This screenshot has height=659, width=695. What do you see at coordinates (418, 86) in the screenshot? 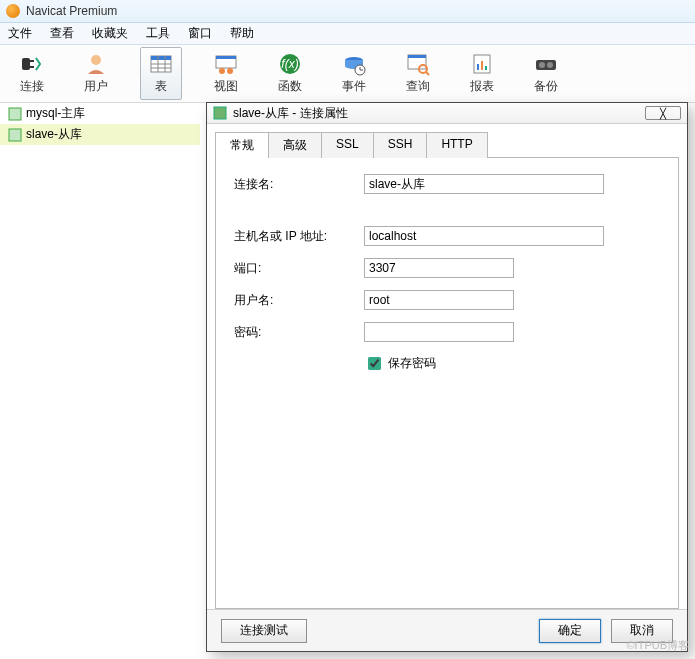
I see `toolbar-label: 查询` at bounding box center [418, 86].